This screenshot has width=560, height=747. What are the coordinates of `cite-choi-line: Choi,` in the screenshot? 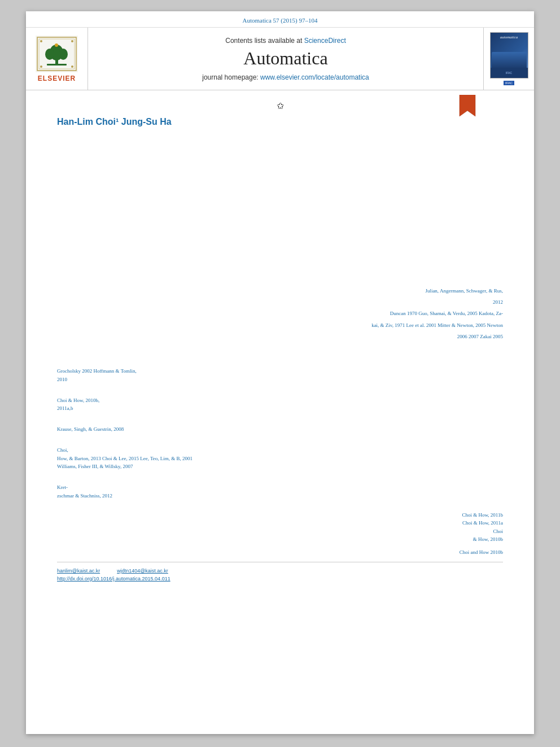 It's located at (166, 450).